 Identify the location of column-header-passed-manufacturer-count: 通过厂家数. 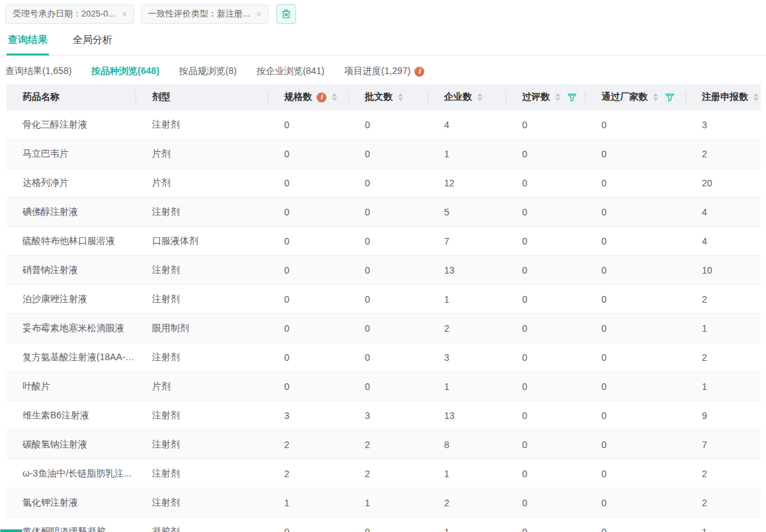
(636, 97).